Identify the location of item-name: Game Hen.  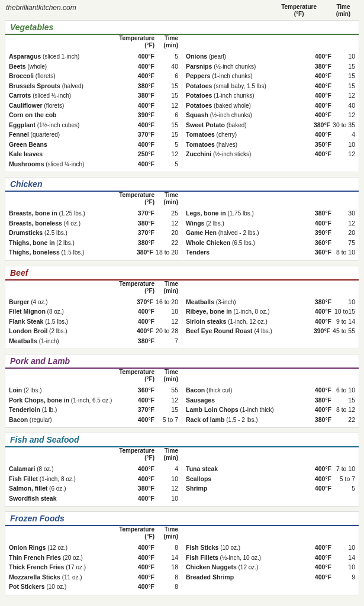
(201, 233).